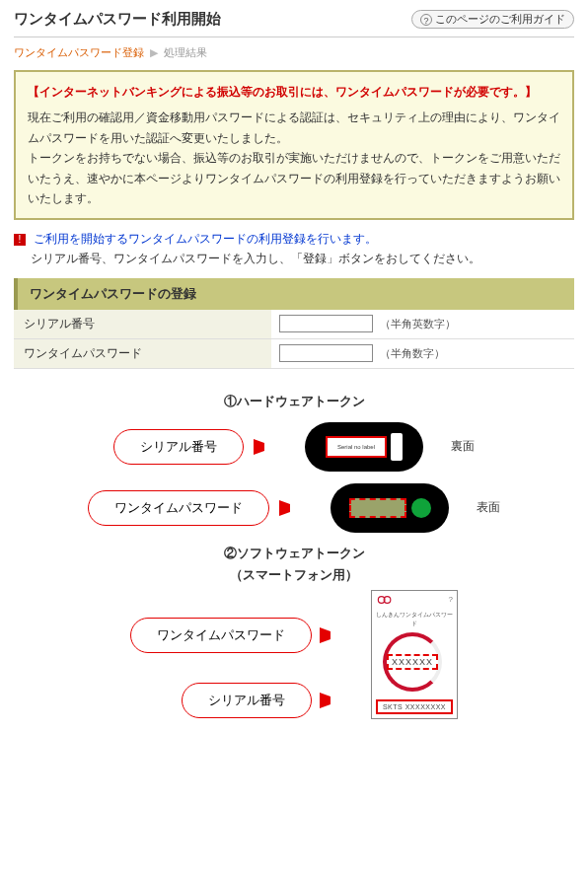 The width and height of the screenshot is (588, 879). Describe the element at coordinates (302, 258) in the screenshot. I see `instruction-line-2: シリアル番号、ワンタイムパスワードを入力し、「登録」ボタンをおしてください。` at that location.